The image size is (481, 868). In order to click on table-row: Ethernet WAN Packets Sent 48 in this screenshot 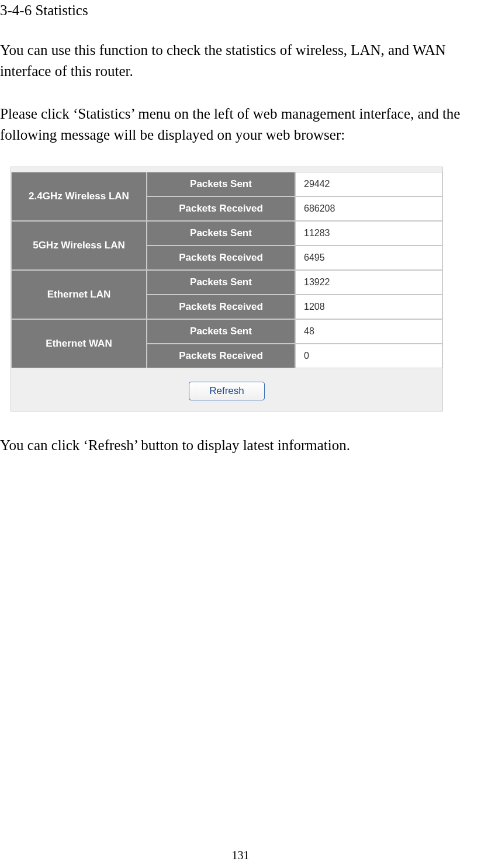, I will do `click(227, 331)`.